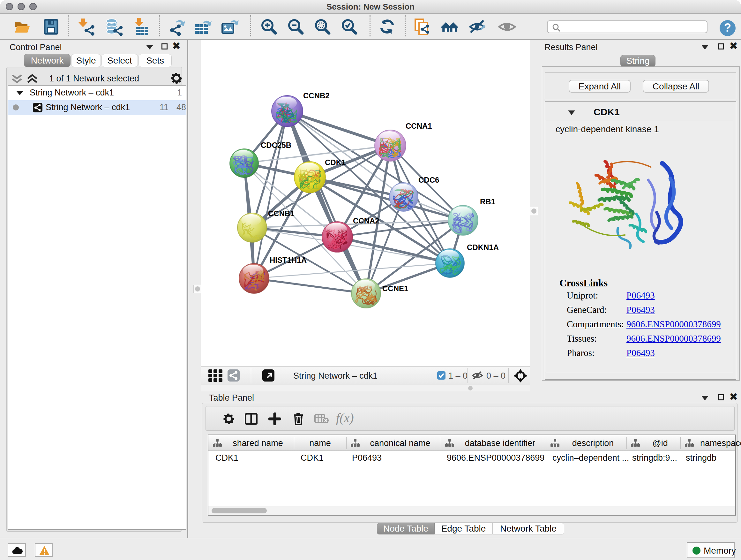 The width and height of the screenshot is (741, 560). I want to click on svg-text: CCNA1, so click(419, 126).